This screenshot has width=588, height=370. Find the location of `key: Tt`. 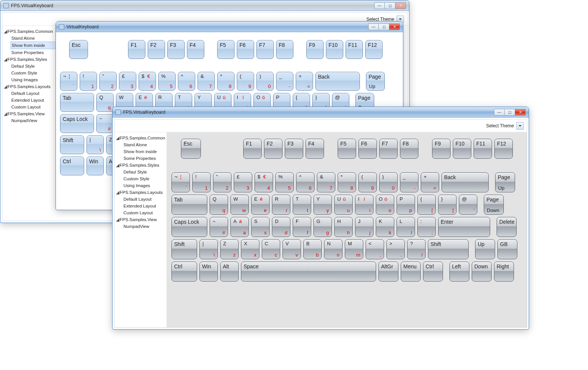

key: Tt is located at coordinates (302, 205).